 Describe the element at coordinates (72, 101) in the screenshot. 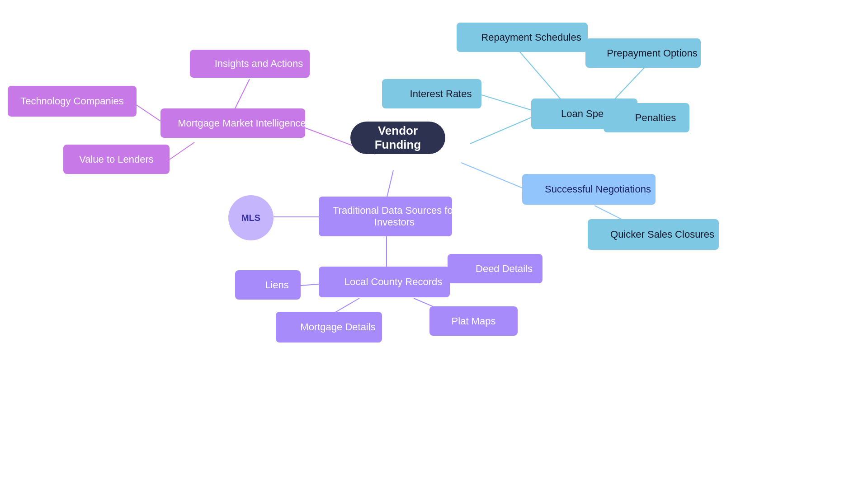

I see `technology-companies-node: Technology Companies` at that location.